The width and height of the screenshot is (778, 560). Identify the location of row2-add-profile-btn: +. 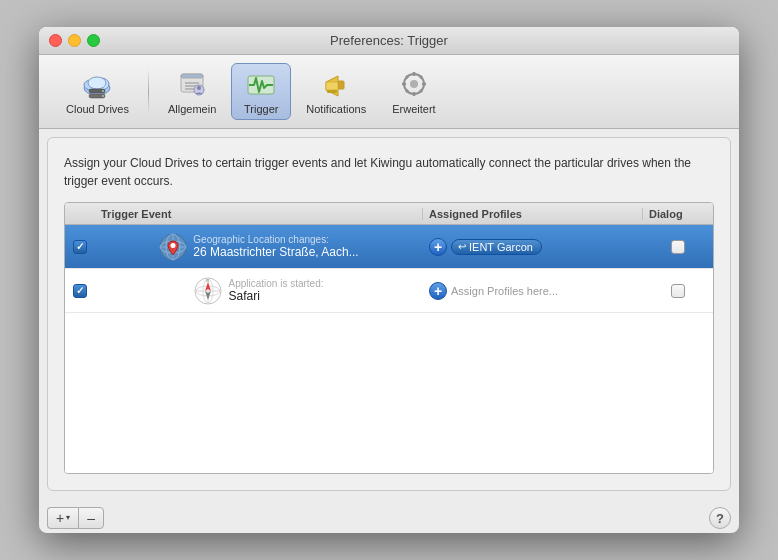
(438, 291).